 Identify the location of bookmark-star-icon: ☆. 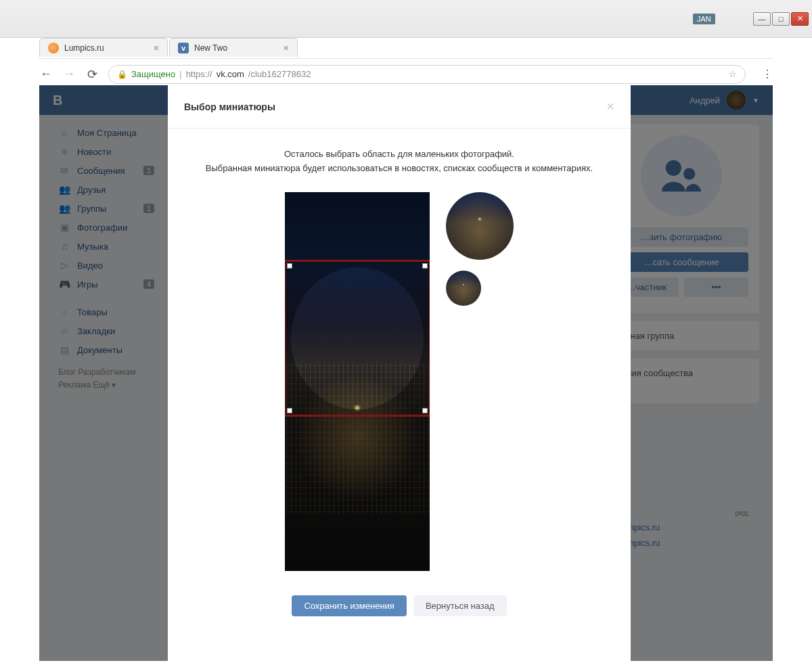
(733, 74).